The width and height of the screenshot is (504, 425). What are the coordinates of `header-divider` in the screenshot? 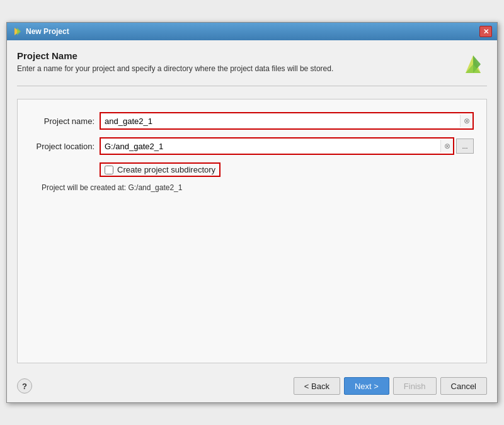 It's located at (252, 86).